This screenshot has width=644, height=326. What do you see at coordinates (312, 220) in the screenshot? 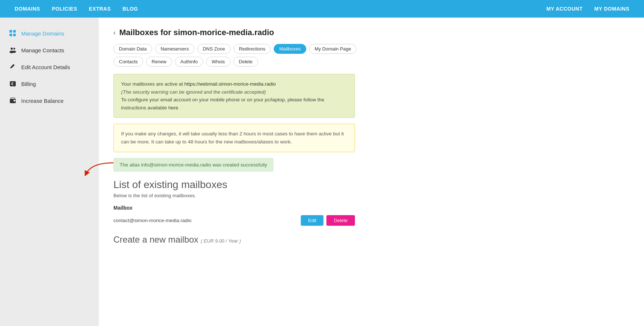
I see `edit-button: Edit` at bounding box center [312, 220].